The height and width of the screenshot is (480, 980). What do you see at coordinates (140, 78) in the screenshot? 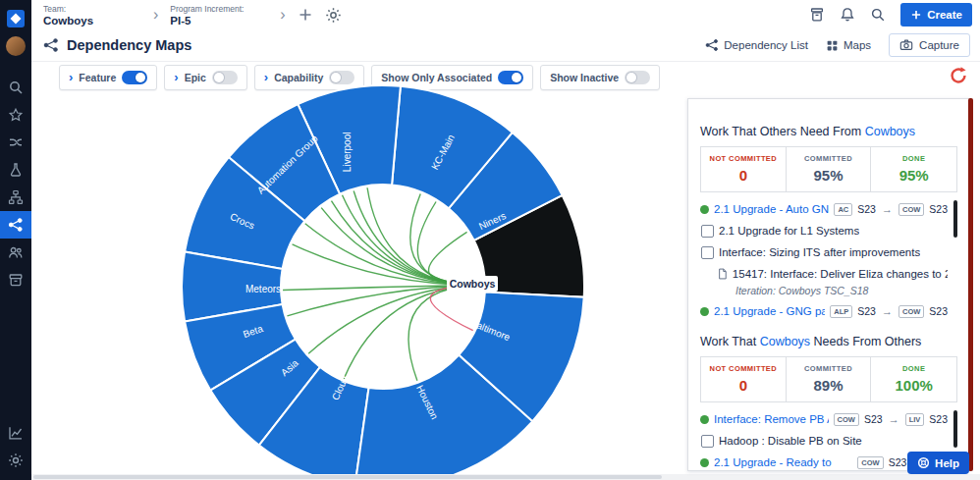
I see `toggle-knob` at bounding box center [140, 78].